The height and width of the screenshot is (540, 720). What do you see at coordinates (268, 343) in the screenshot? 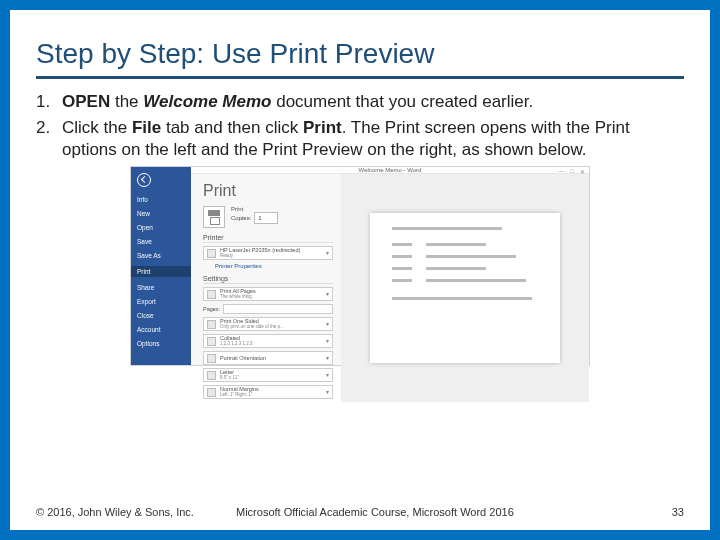
I see `settings-list: Print All PagesThe whole thing▾Pages:Pri…` at bounding box center [268, 343].